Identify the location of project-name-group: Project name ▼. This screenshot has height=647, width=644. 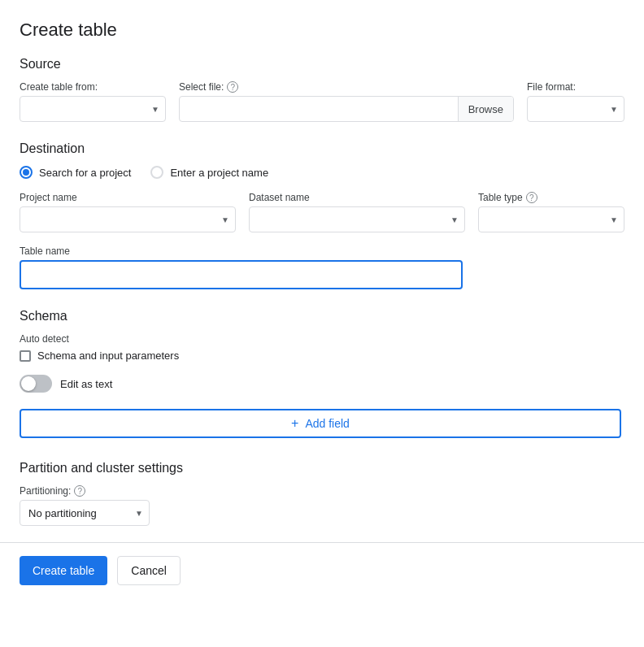
(128, 212).